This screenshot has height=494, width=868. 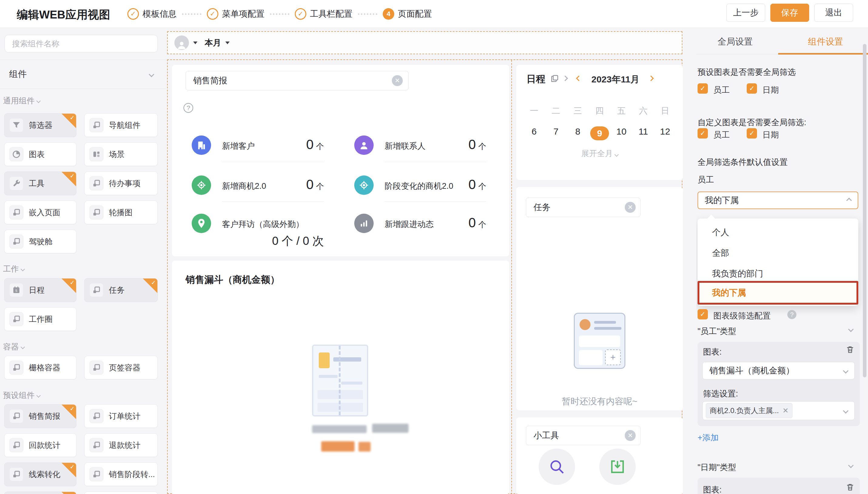 What do you see at coordinates (133, 14) in the screenshot?
I see `check-circle-icon: ✓` at bounding box center [133, 14].